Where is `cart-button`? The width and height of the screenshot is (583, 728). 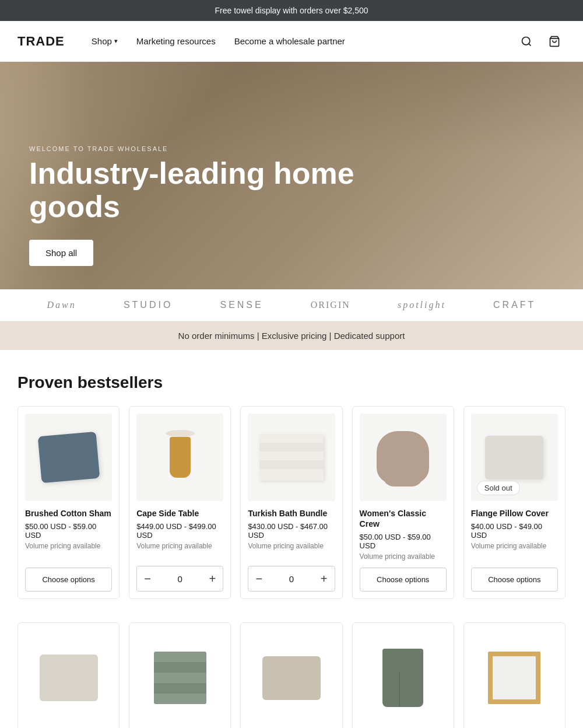 cart-button is located at coordinates (554, 41).